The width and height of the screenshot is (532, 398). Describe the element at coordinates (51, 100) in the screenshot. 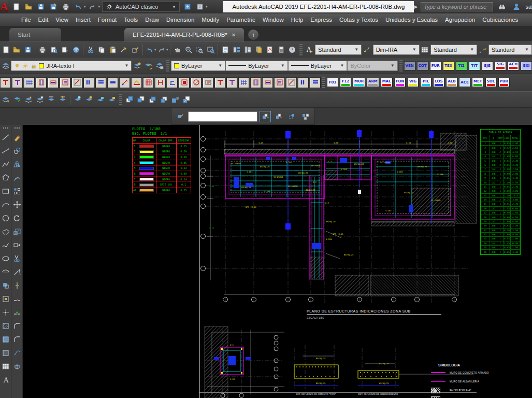

I see `layer-isolate-button` at that location.